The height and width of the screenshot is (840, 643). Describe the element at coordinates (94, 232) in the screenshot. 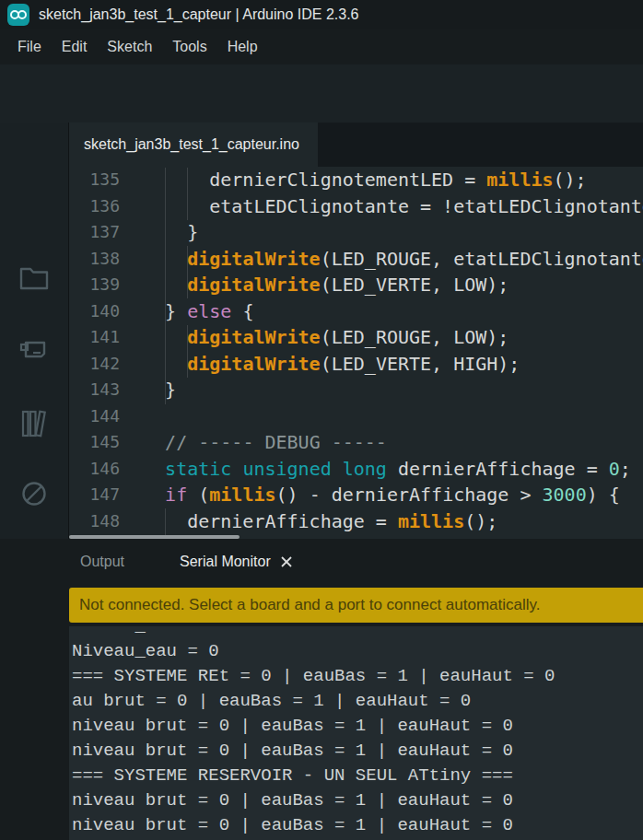

I see `line-number: 137` at that location.